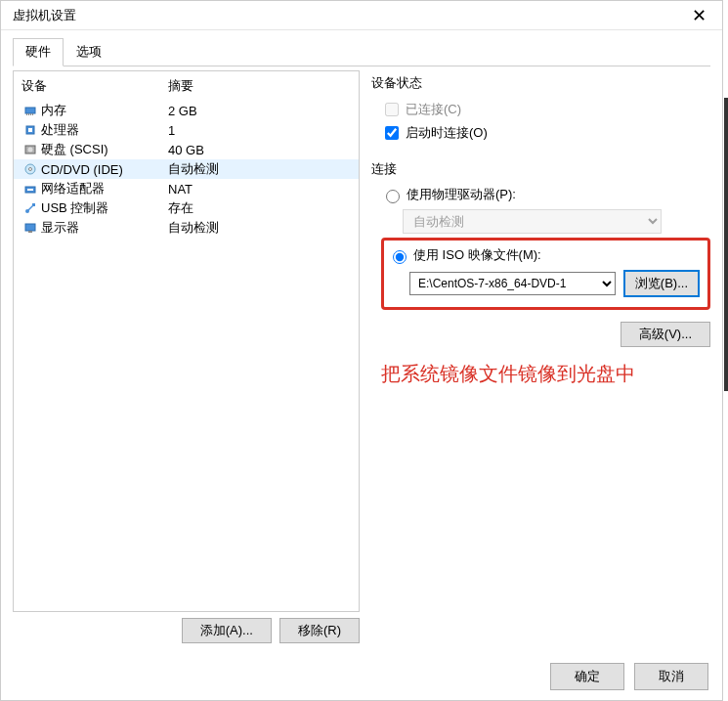 The height and width of the screenshot is (701, 728). I want to click on connected-label: 已连接(C), so click(434, 110).